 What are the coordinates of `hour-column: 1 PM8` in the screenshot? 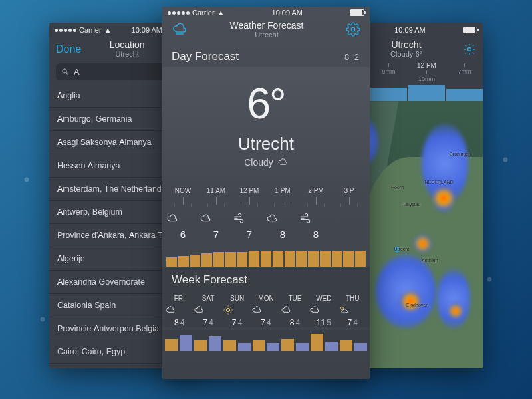 It's located at (283, 213).